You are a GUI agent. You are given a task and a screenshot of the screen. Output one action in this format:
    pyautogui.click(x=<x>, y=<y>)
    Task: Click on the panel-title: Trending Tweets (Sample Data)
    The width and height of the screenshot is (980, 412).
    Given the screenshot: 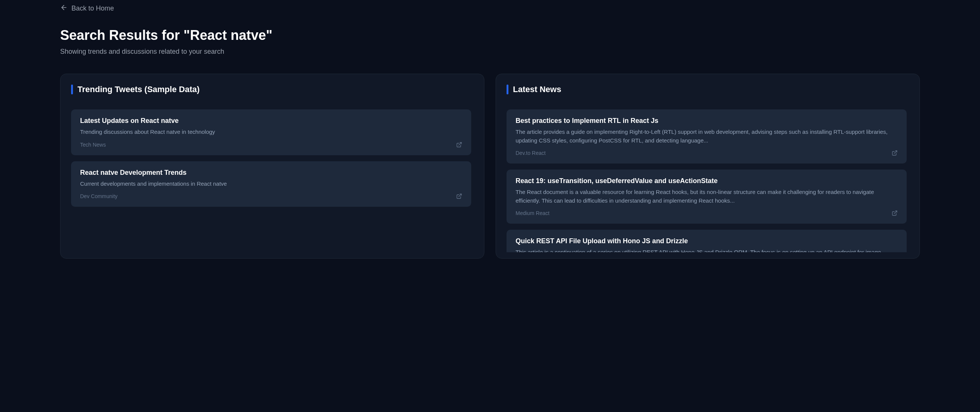 What is the action you would take?
    pyautogui.click(x=138, y=89)
    